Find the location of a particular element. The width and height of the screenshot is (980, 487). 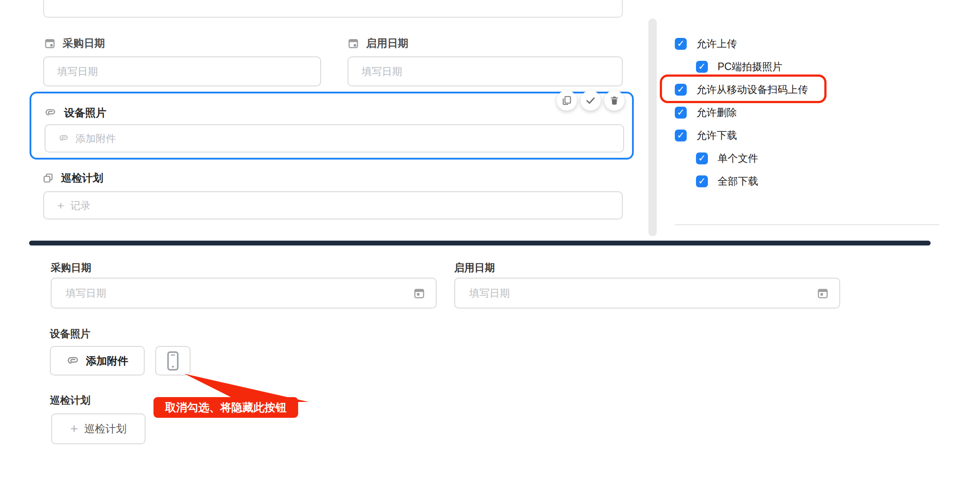

preview-inspection-plan-label: 巡检计划 is located at coordinates (70, 400).